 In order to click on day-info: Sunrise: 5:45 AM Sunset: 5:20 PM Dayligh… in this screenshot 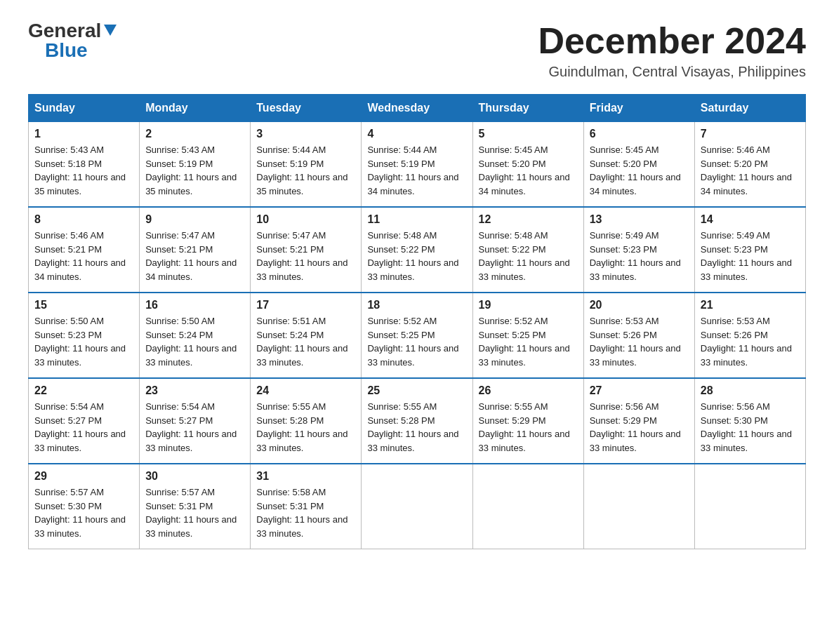, I will do `click(639, 170)`.